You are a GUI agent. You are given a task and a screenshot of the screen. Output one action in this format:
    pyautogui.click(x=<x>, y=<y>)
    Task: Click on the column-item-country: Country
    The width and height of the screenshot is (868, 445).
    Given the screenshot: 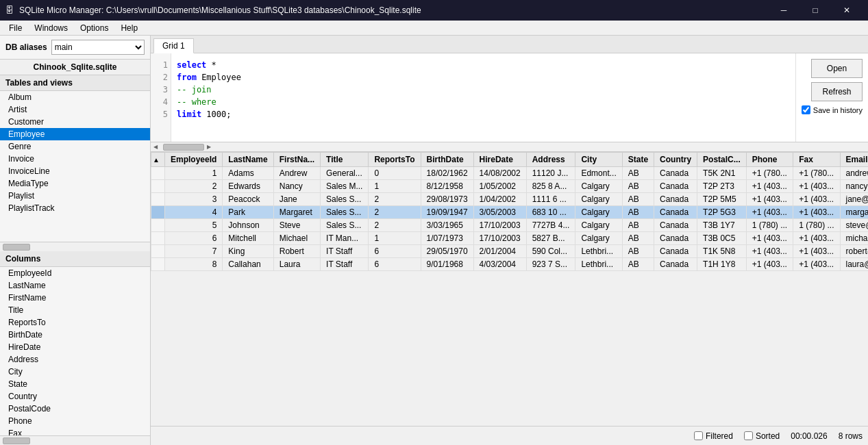 What is the action you would take?
    pyautogui.click(x=75, y=396)
    